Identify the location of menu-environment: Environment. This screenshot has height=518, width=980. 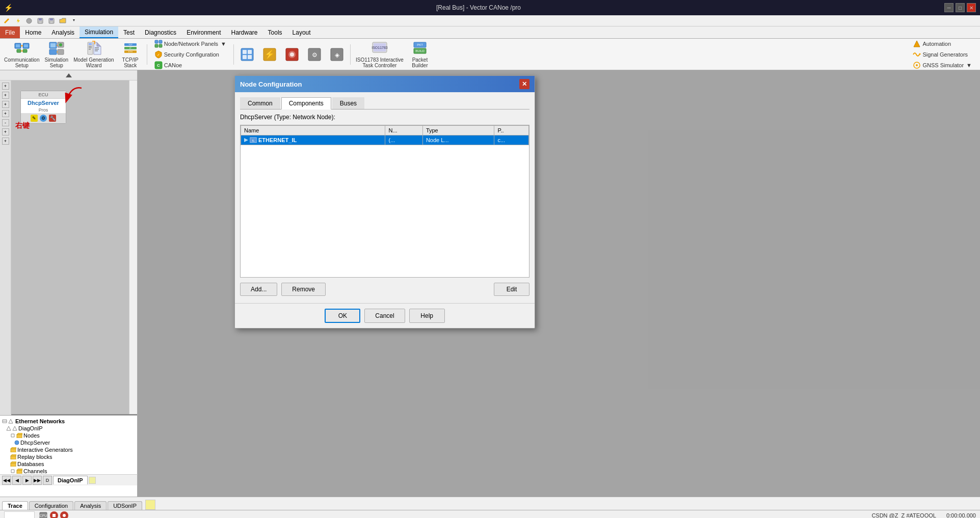
(204, 33).